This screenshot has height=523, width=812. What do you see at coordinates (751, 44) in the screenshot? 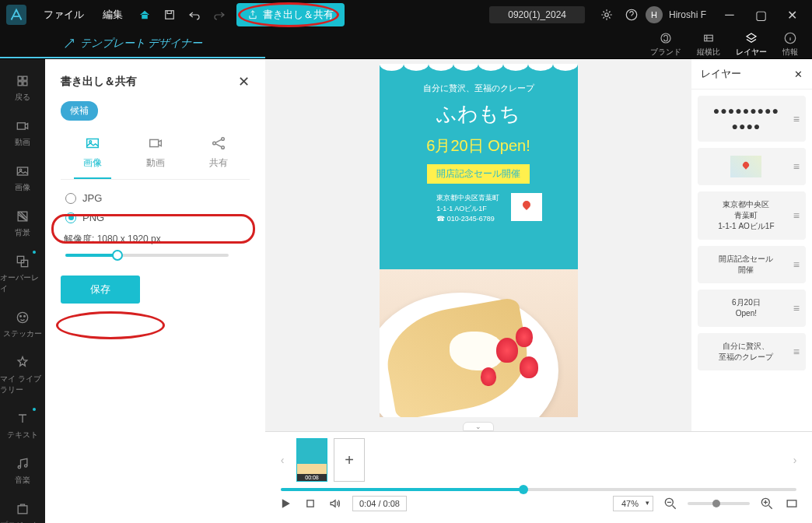
I see `tool-layer: レイヤー` at bounding box center [751, 44].